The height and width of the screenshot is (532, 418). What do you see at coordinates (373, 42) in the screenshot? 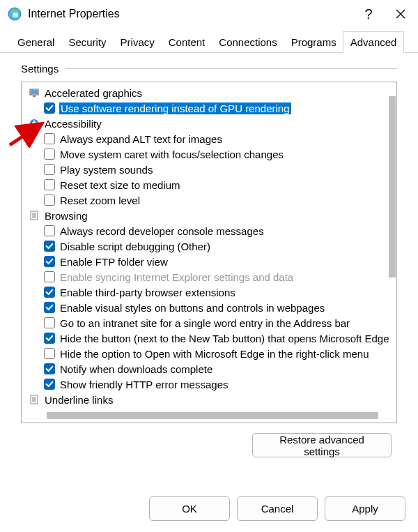
I see `tab-advanced: Advanced` at bounding box center [373, 42].